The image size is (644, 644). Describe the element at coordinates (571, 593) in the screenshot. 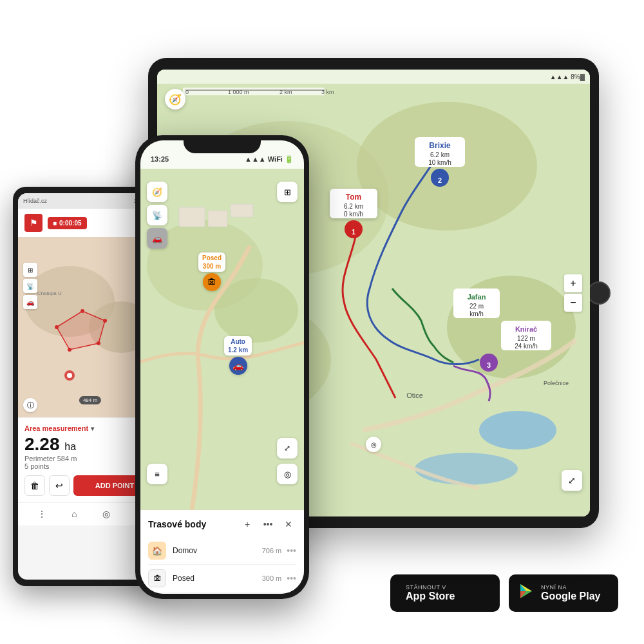

I see `googleplay-text: NYNí NA Google Play` at that location.